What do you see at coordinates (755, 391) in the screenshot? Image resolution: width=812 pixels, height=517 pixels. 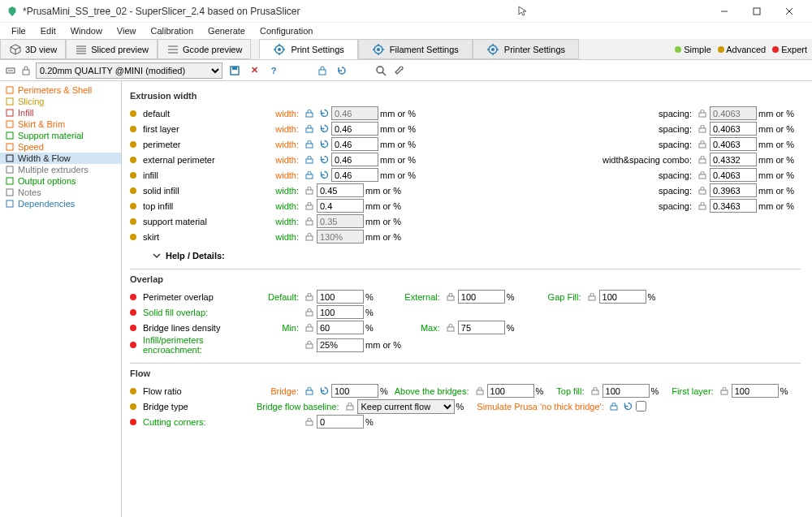 I see `flow-firstlayer-input` at bounding box center [755, 391].